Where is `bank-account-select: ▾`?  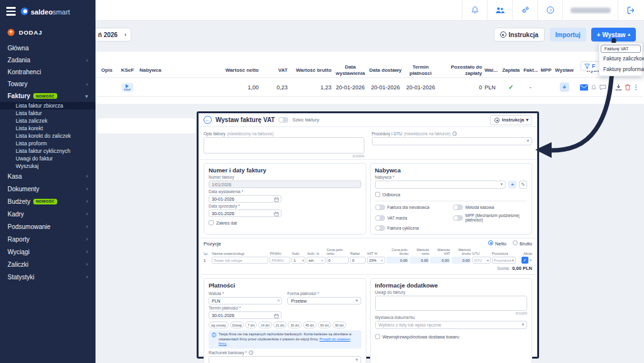
bank-account-select: ▾ is located at coordinates (285, 360).